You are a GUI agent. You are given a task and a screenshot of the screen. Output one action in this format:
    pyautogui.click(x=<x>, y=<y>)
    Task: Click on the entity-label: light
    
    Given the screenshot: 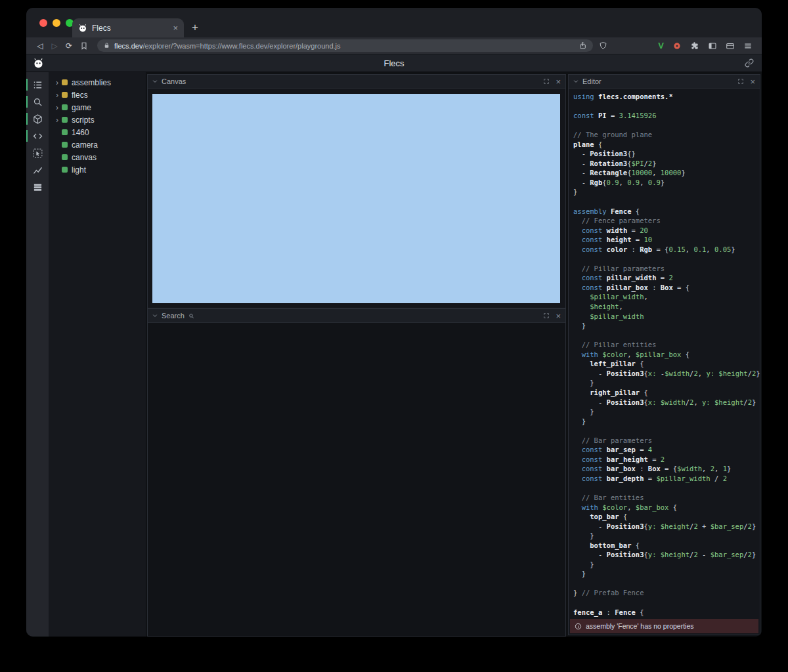 What is the action you would take?
    pyautogui.click(x=79, y=170)
    